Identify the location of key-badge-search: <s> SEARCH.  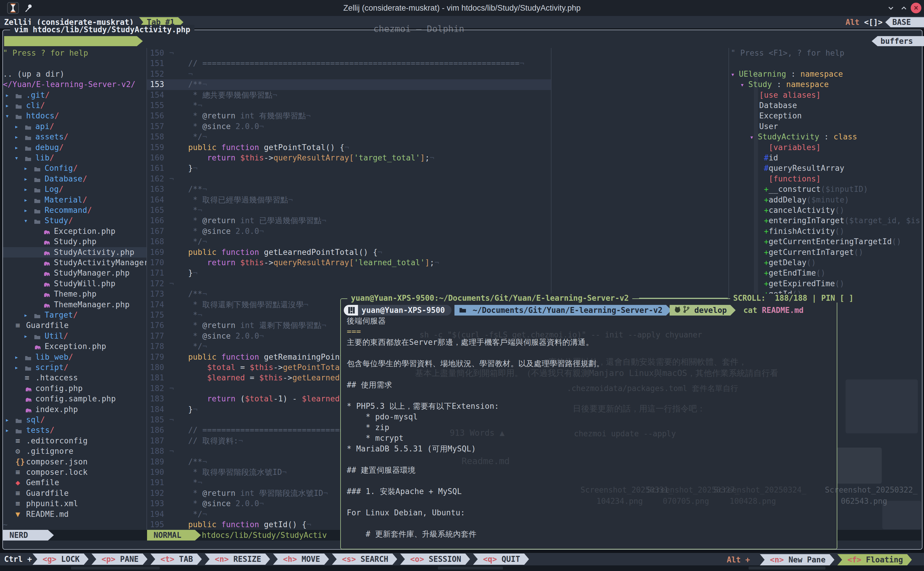
(365, 559).